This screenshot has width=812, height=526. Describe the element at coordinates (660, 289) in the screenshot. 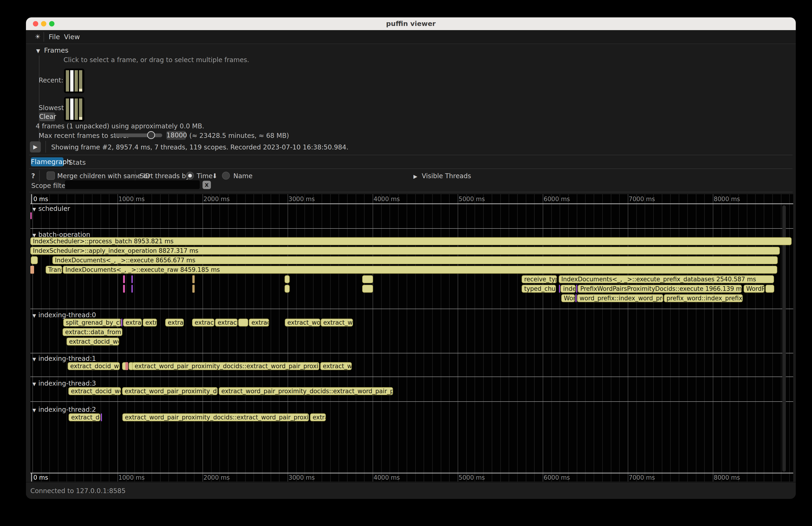

I see `scope-bar: PrefixWordPairsProximityDocids::execute …` at that location.